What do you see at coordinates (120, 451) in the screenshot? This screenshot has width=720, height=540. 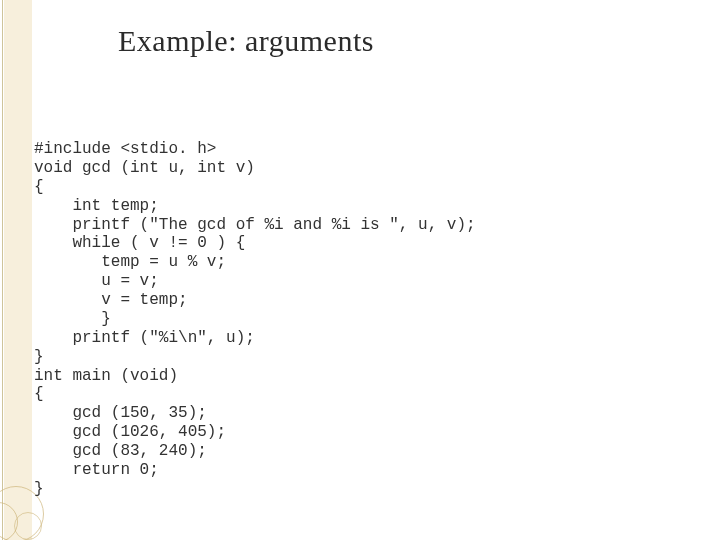 I see `code-line: gcd (83, 240);` at bounding box center [120, 451].